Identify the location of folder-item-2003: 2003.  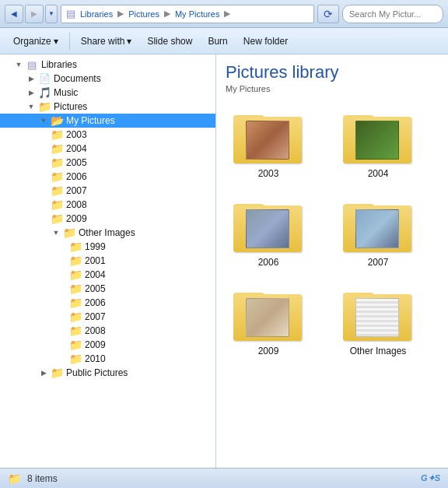
(268, 143).